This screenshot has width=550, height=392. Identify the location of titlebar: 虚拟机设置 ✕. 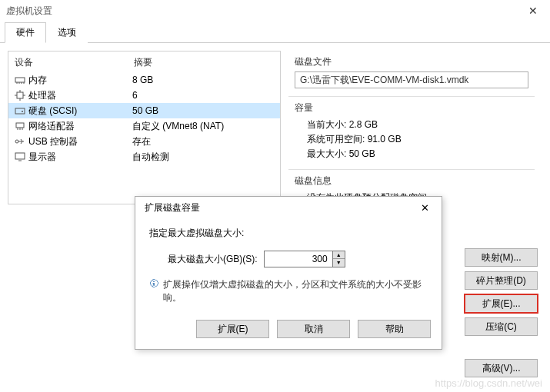
(275, 11).